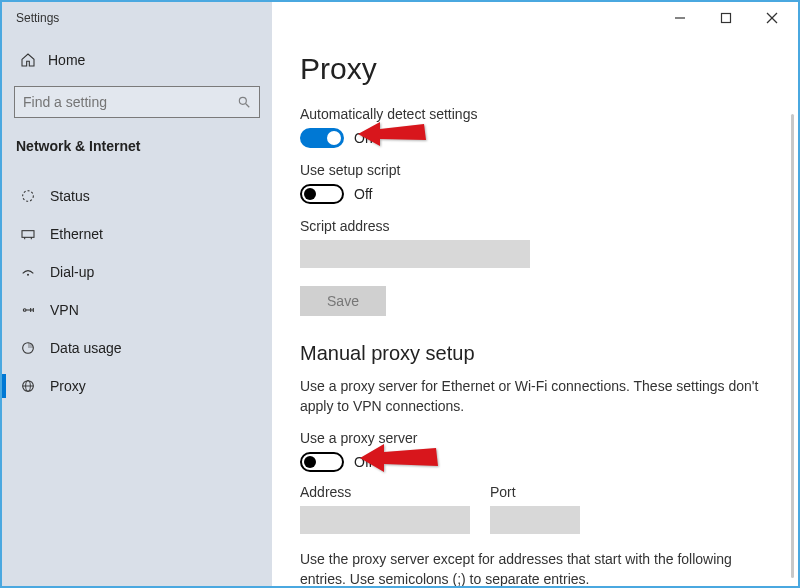  What do you see at coordinates (535, 170) in the screenshot?
I see `setup-script-label: Use setup script` at bounding box center [535, 170].